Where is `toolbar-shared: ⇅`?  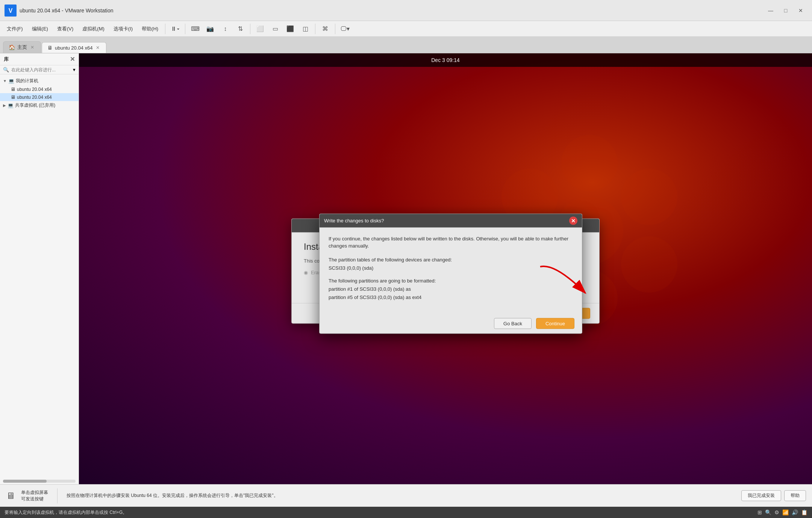
toolbar-shared: ⇅ is located at coordinates (240, 29).